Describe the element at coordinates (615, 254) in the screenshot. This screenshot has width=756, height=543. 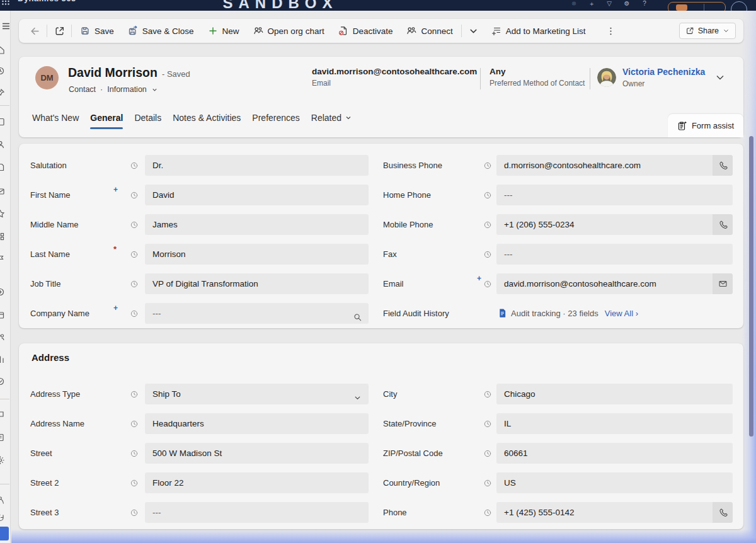
I see `field-input-fax: ---` at that location.